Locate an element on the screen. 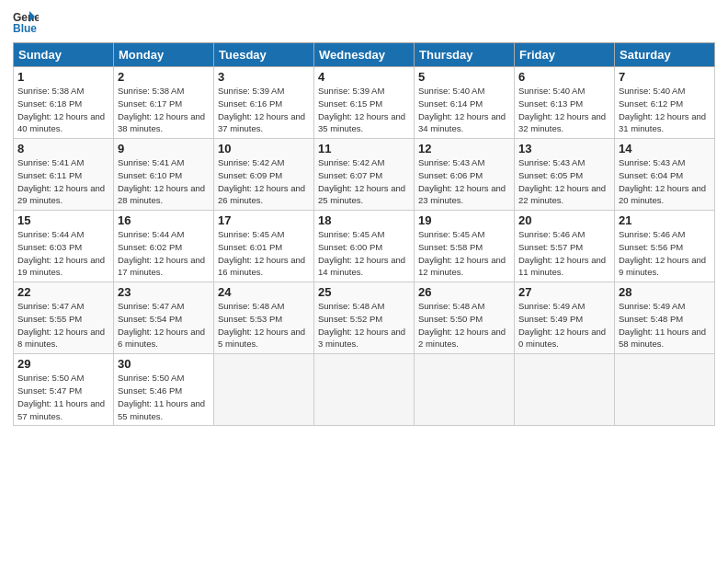 The width and height of the screenshot is (728, 563). calendar-cell: 25 Sunrise: 5:48 AM Sunset: 5:52 PM Dayl… is located at coordinates (364, 318).